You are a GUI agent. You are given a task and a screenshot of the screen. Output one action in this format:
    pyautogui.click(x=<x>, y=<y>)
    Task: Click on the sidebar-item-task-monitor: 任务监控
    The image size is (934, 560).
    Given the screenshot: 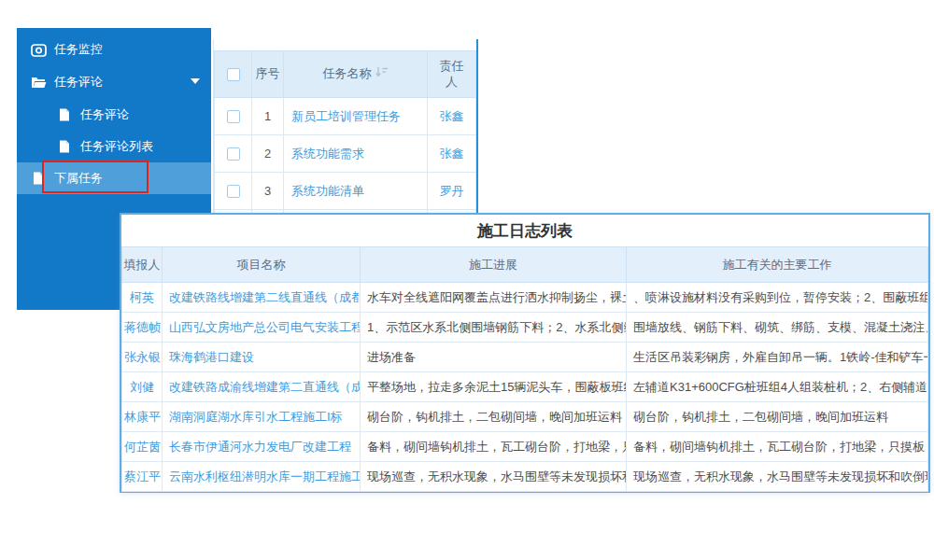 What is the action you would take?
    pyautogui.click(x=114, y=49)
    